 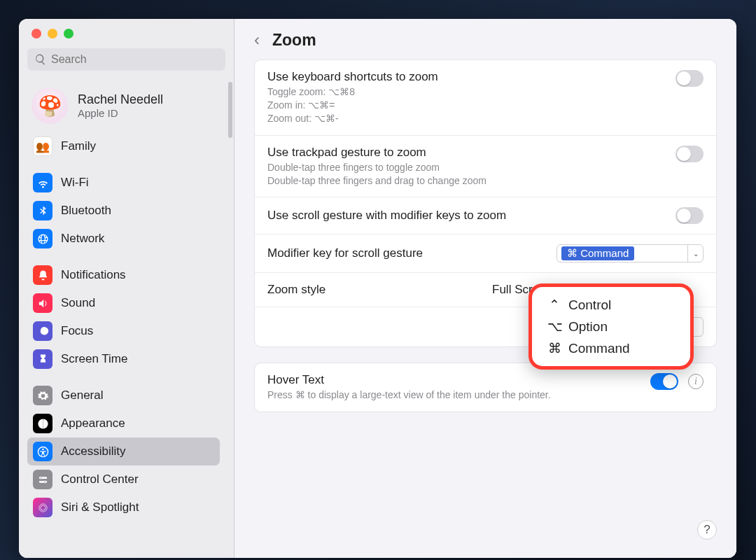 I want to click on row-trackpad-gesture: Use trackpad gesture to zoom Double-tap …, so click(x=486, y=167).